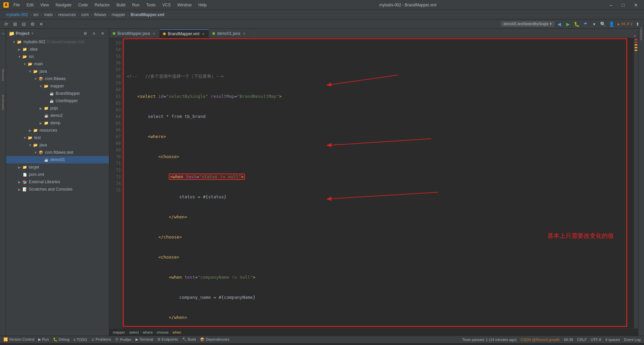 Image resolution: width=644 pixels, height=345 pixels. What do you see at coordinates (123, 340) in the screenshot?
I see `profiler-button: ⏱ Profiler` at bounding box center [123, 340].